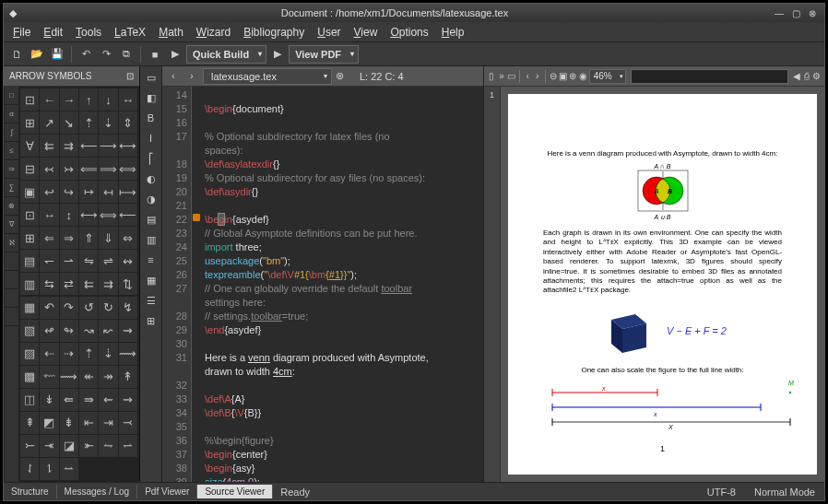 The width and height of the screenshot is (828, 504). I want to click on status-tab-source-viewer: Source Viewer, so click(235, 492).